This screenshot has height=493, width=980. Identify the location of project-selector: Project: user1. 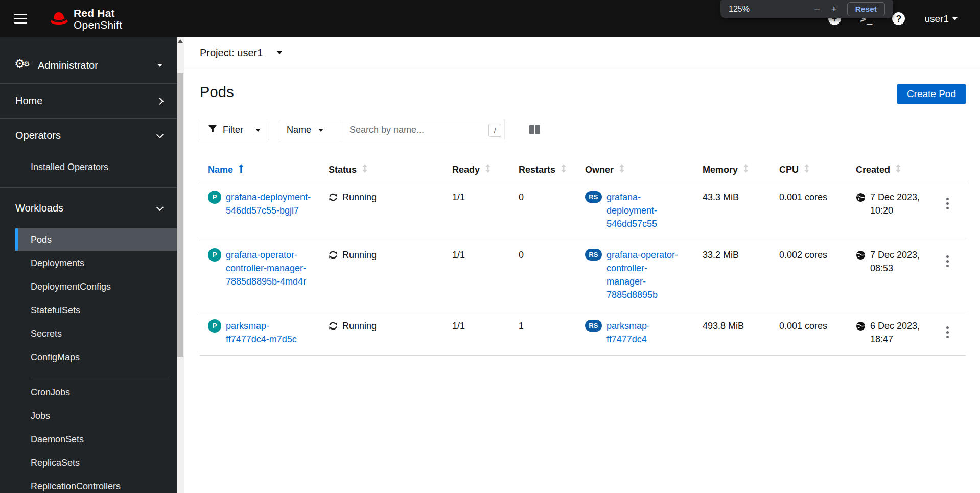
(241, 53).